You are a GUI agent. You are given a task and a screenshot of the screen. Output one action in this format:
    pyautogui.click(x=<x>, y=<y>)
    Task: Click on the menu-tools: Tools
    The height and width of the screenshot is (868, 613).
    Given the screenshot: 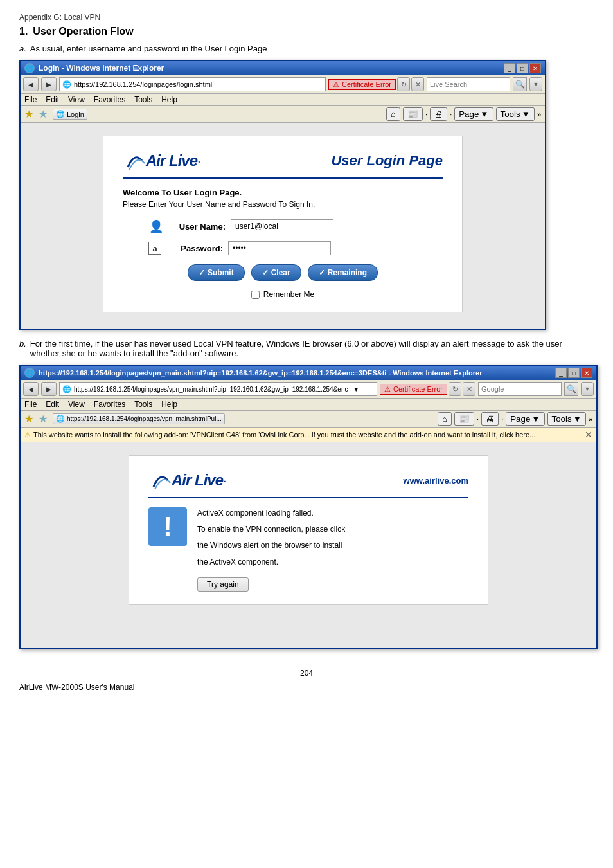 What is the action you would take?
    pyautogui.click(x=143, y=100)
    